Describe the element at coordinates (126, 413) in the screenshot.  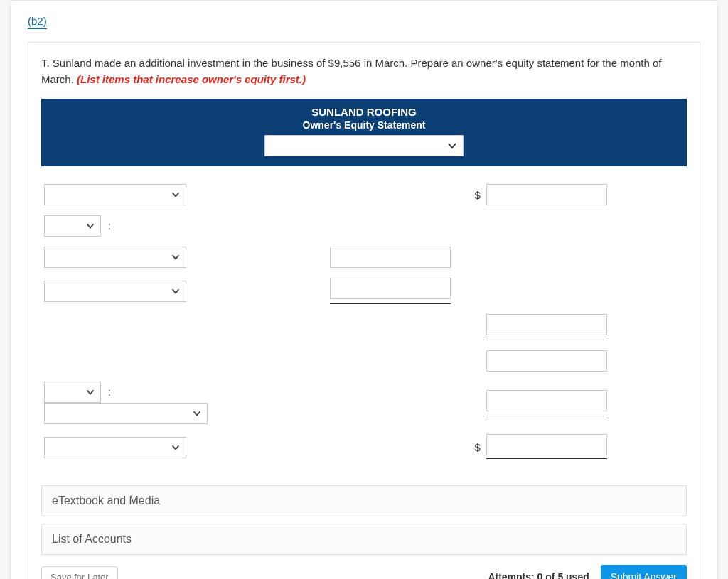
I see `line7-account-select` at that location.